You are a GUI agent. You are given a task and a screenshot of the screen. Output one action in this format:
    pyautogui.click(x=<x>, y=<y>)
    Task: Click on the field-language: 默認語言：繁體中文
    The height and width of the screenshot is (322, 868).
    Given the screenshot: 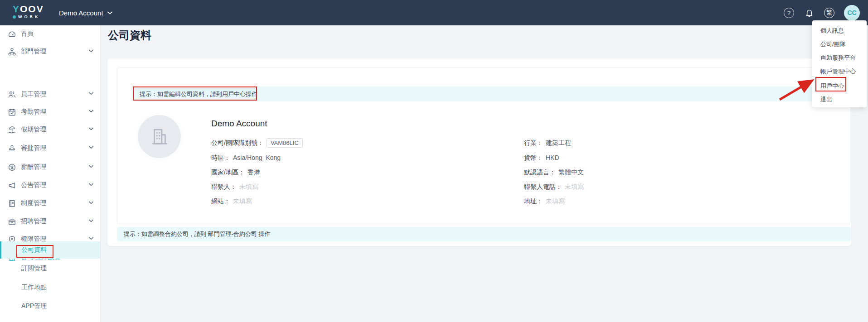 What is the action you would take?
    pyautogui.click(x=554, y=173)
    